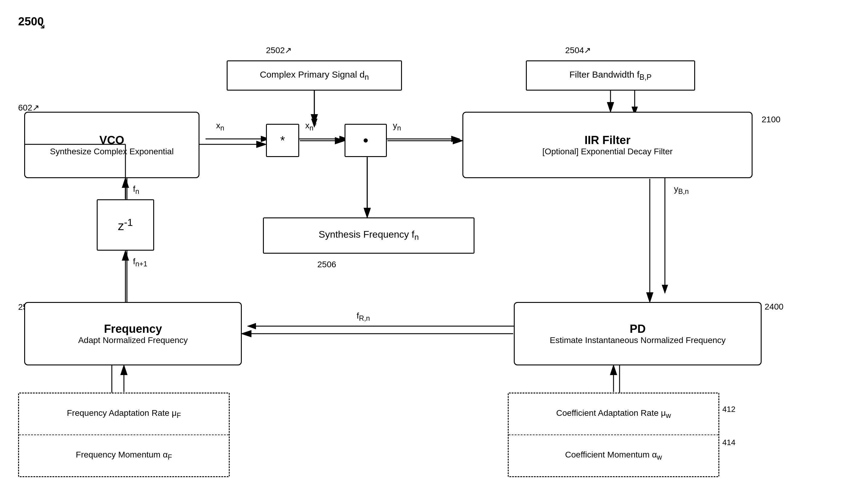  What do you see at coordinates (608, 140) in the screenshot?
I see `iir-title: IIR Filter` at bounding box center [608, 140].